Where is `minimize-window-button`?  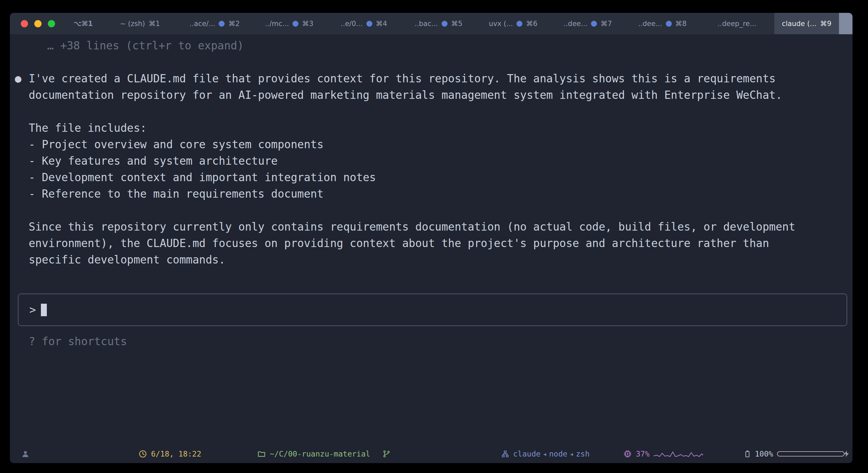
minimize-window-button is located at coordinates (38, 24).